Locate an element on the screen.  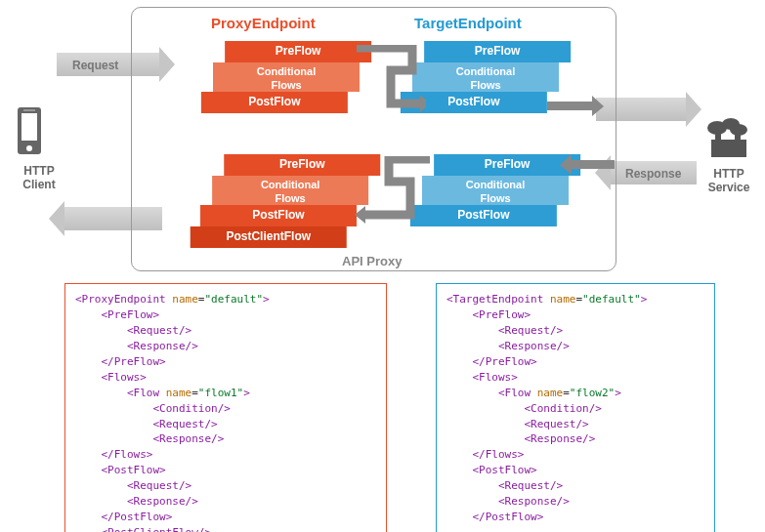
client-label: HTTP Client is located at coordinates (39, 178).